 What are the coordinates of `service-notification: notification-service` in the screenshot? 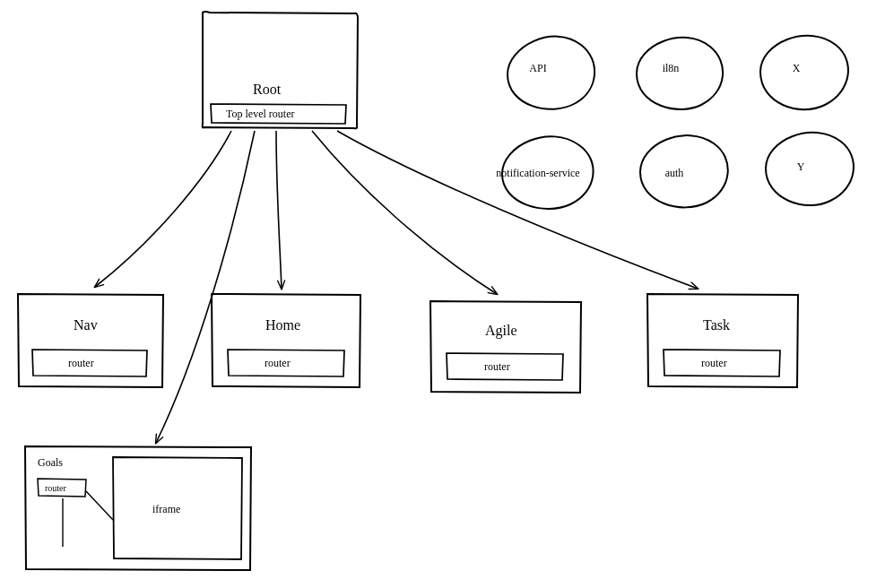 It's located at (544, 172).